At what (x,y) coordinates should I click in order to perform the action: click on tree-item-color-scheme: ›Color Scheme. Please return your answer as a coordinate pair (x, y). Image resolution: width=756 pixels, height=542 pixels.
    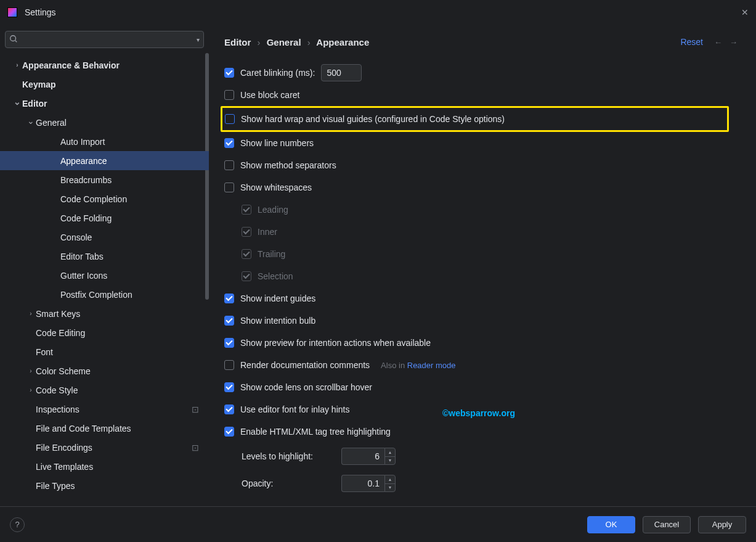
    Looking at the image, I should click on (105, 371).